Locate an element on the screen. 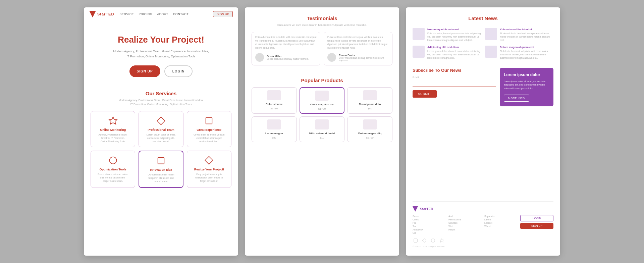 This screenshot has height=263, width=644. service-name-1: Professional Team is located at coordinates (161, 130).